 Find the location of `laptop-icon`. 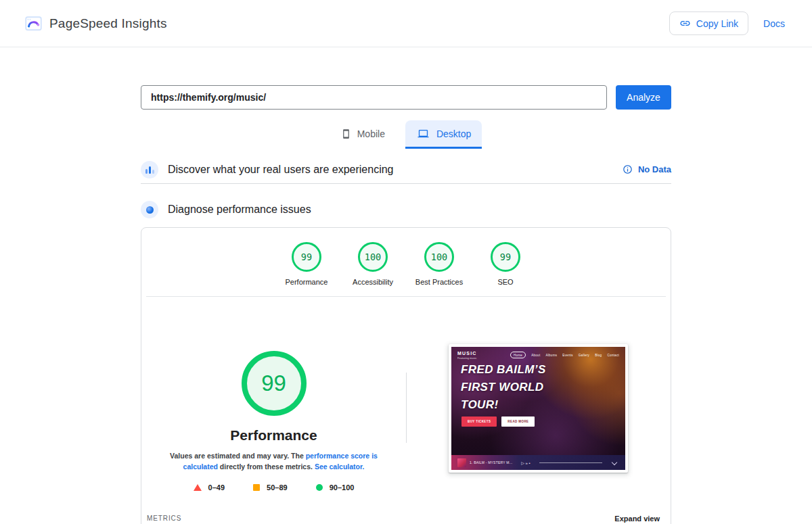

laptop-icon is located at coordinates (424, 134).